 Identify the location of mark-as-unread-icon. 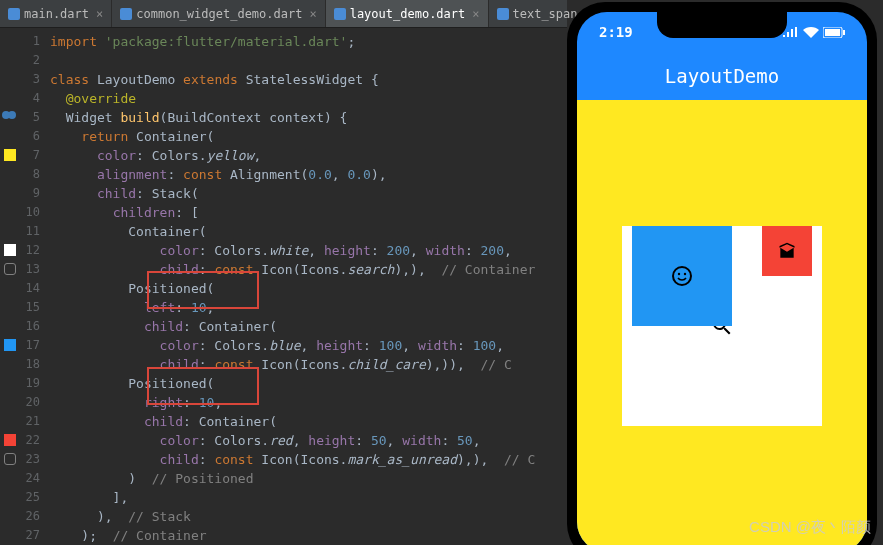
(787, 251).